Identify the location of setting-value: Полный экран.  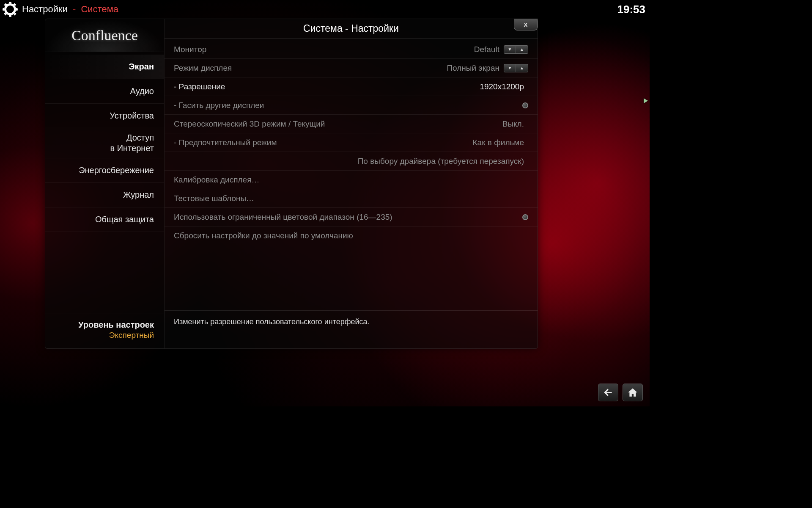
(473, 68).